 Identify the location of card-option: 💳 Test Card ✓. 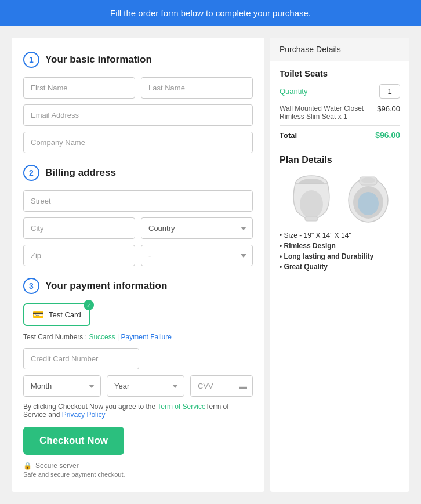
(57, 314).